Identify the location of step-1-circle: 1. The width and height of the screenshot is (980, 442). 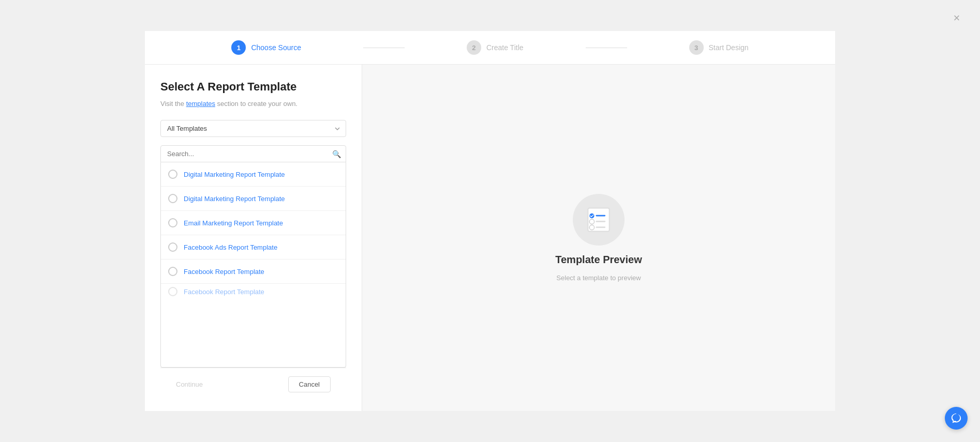
(239, 48).